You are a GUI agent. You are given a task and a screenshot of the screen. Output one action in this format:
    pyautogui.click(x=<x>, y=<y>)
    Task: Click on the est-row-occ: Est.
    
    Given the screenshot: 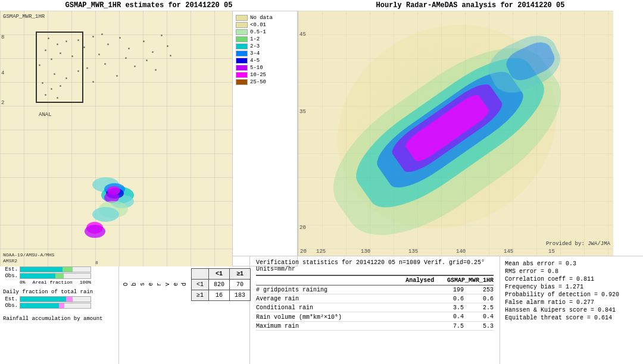 What is the action you would take?
    pyautogui.click(x=60, y=269)
    